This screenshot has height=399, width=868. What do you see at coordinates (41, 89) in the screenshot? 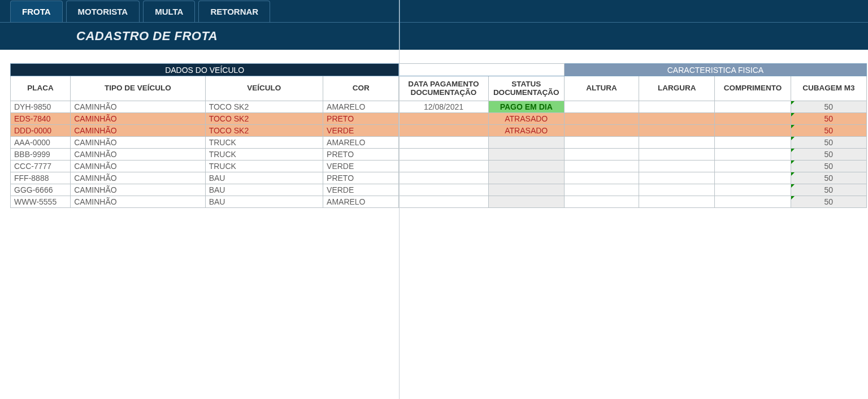
I see `col-placa: PLACA` at bounding box center [41, 89].